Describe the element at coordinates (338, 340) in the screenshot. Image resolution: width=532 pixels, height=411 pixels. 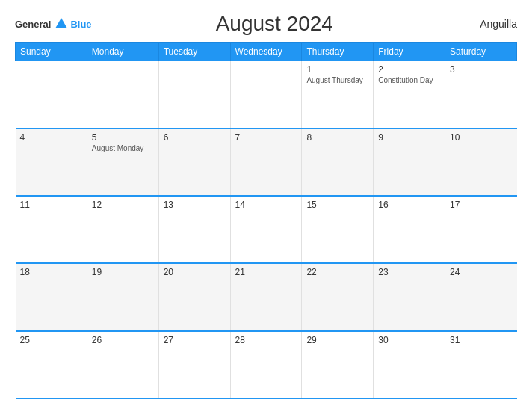
I see `day-number: 29` at that location.